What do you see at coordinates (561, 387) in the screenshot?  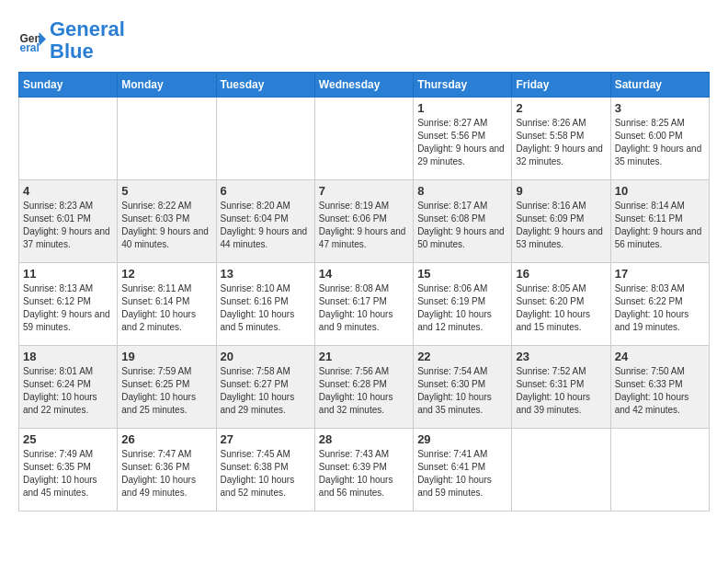 I see `calendar-cell: 23Sunrise: 7:52 AMSunset: 6:31 PMDayligh…` at bounding box center [561, 387].